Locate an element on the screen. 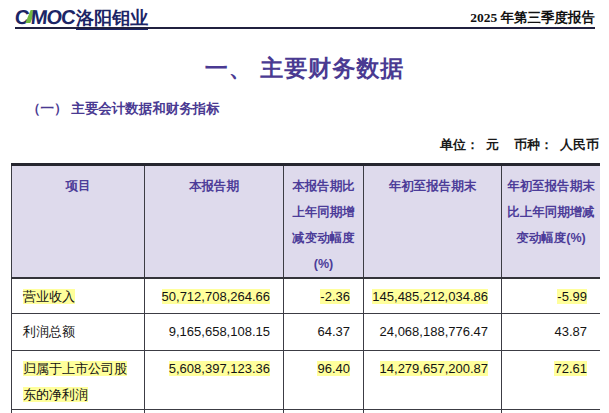 The width and height of the screenshot is (609, 413). table-row-revenue: 营业收入 50,712,708,264.66 -2.36 145,485,212… is located at coordinates (306, 296).